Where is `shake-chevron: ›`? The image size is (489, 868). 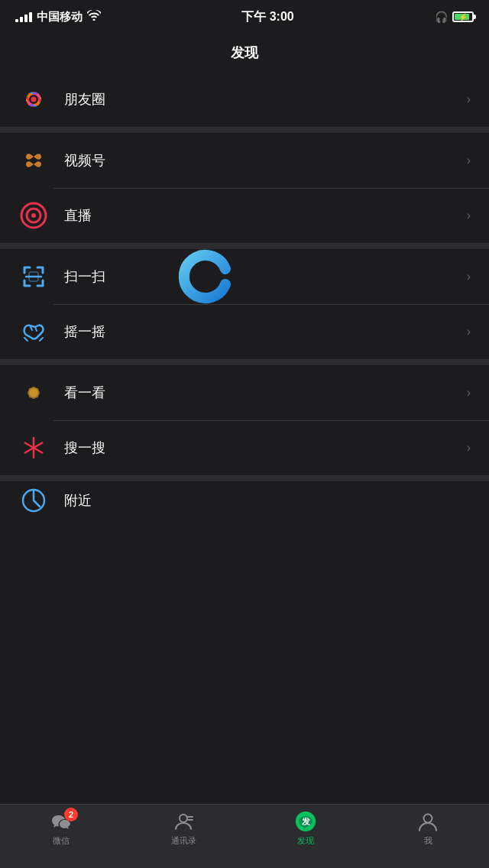 shake-chevron: › is located at coordinates (469, 332).